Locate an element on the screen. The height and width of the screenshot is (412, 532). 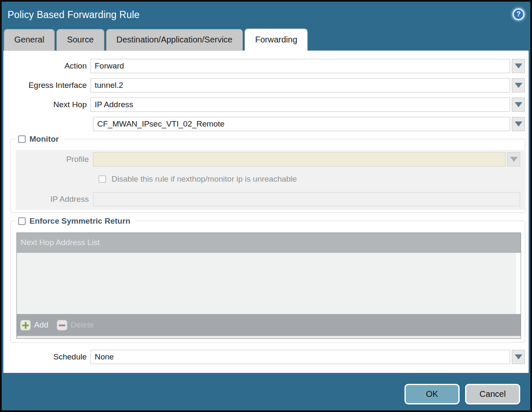
next-hop-address-list-header: Next Hop Address List is located at coordinates (269, 243).